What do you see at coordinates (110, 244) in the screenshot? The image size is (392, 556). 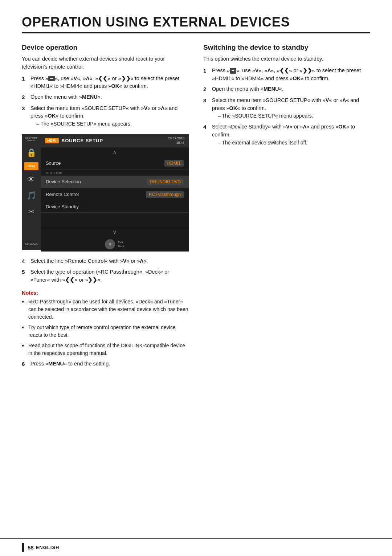 I see `tv-exit-icon: ⊗` at bounding box center [110, 244].